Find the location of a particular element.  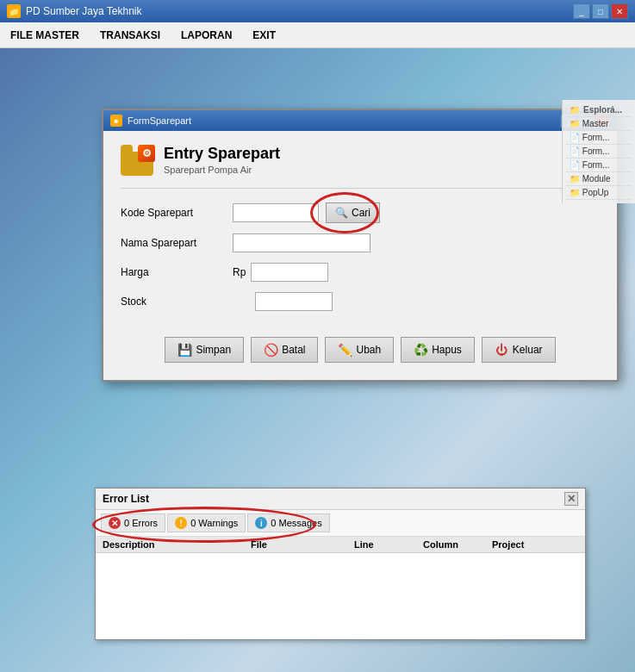

errors-icon: ✕ is located at coordinates (115, 523).